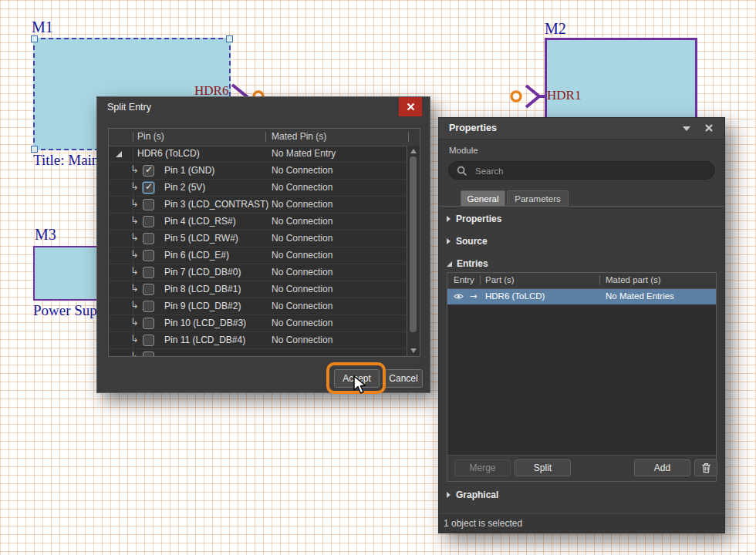 The height and width of the screenshot is (555, 756). I want to click on pin-row: ↳ Pin 9 (LCD_DB#2) No Connection, so click(258, 307).